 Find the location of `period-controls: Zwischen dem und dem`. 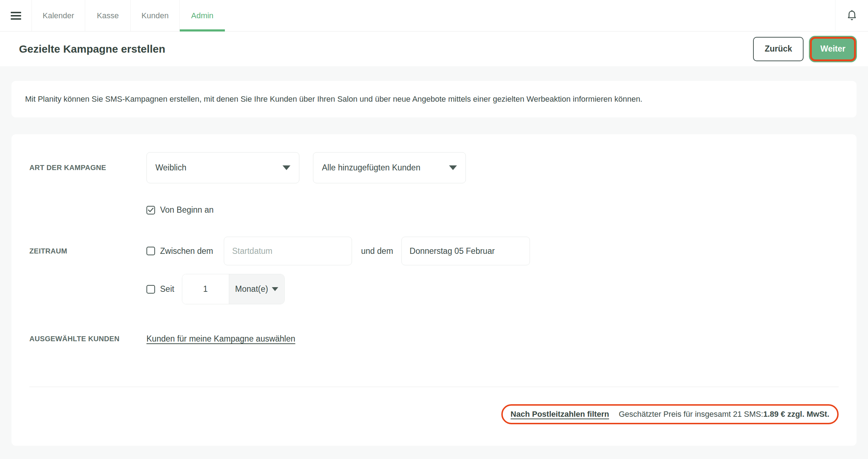

period-controls: Zwischen dem und dem is located at coordinates (493, 251).